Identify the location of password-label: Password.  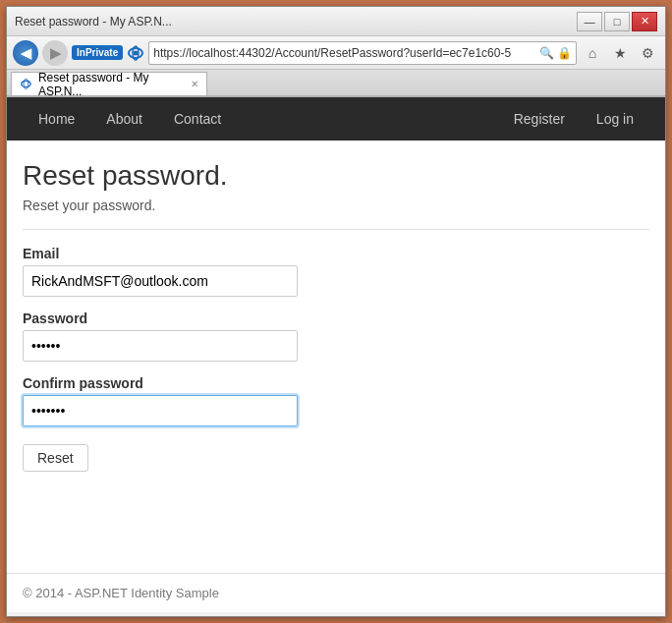
(336, 318).